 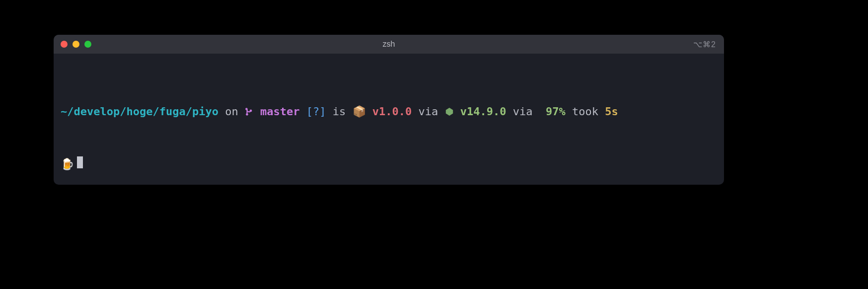 I want to click on traffic-lights, so click(x=76, y=44).